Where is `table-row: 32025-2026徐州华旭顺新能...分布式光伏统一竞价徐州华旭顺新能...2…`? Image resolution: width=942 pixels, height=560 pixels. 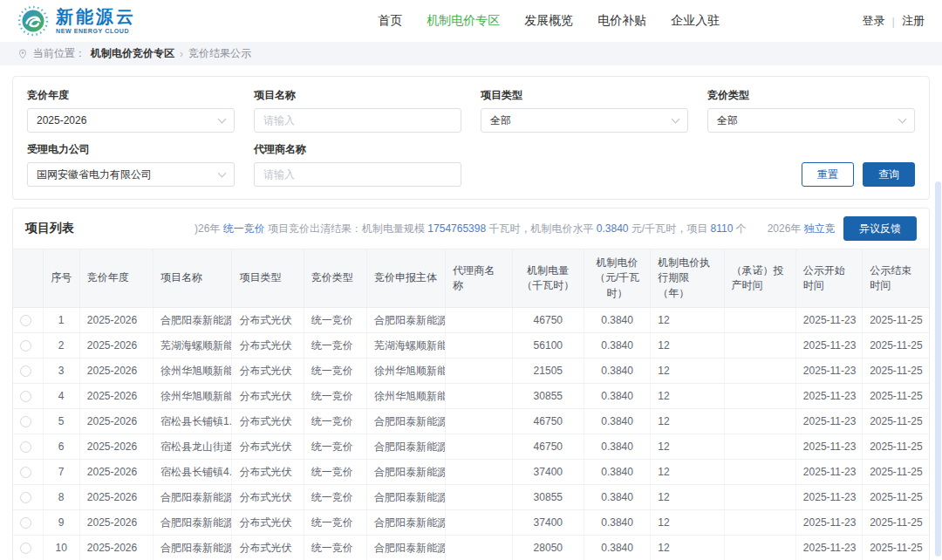
table-row: 32025-2026徐州华旭顺新能...分布式光伏统一竞价徐州华旭顺新能...2… is located at coordinates (471, 372).